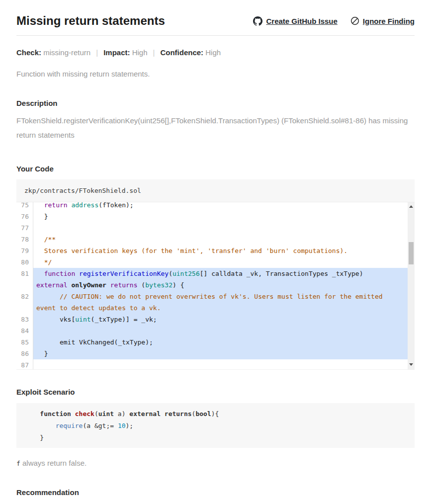 This screenshot has height=504, width=431. What do you see at coordinates (411, 286) in the screenshot?
I see `vertical-scrollbar` at bounding box center [411, 286].